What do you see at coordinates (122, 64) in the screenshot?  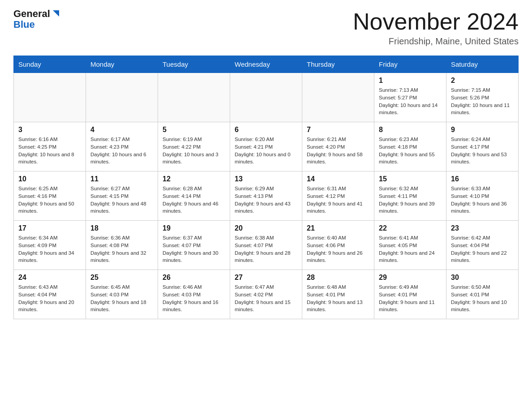 I see `day-of-week-header: Monday` at bounding box center [122, 64].